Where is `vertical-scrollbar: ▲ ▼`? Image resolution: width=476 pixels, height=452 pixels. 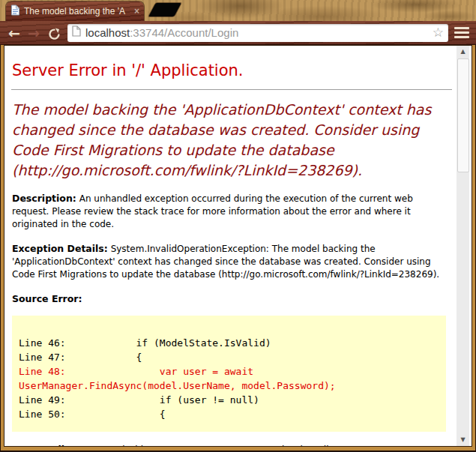
vertical-scrollbar: ▲ ▼ is located at coordinates (463, 246).